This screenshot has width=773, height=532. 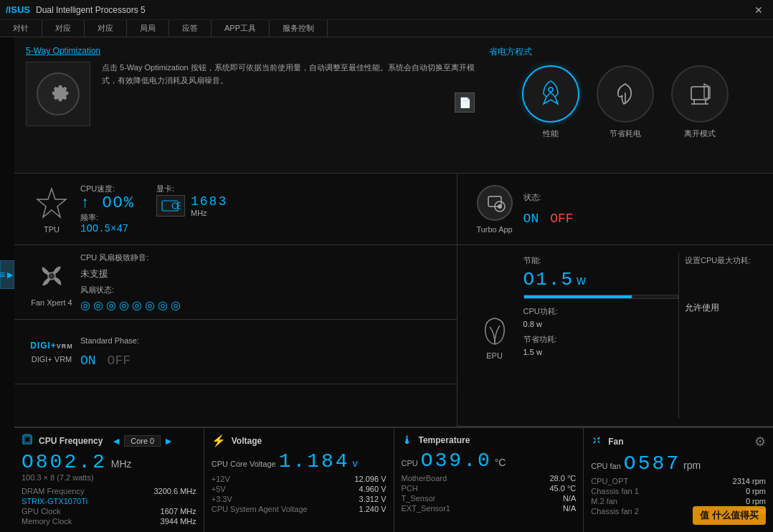 What do you see at coordinates (625, 133) in the screenshot?
I see `save-power-label: 节省耗电` at bounding box center [625, 133].